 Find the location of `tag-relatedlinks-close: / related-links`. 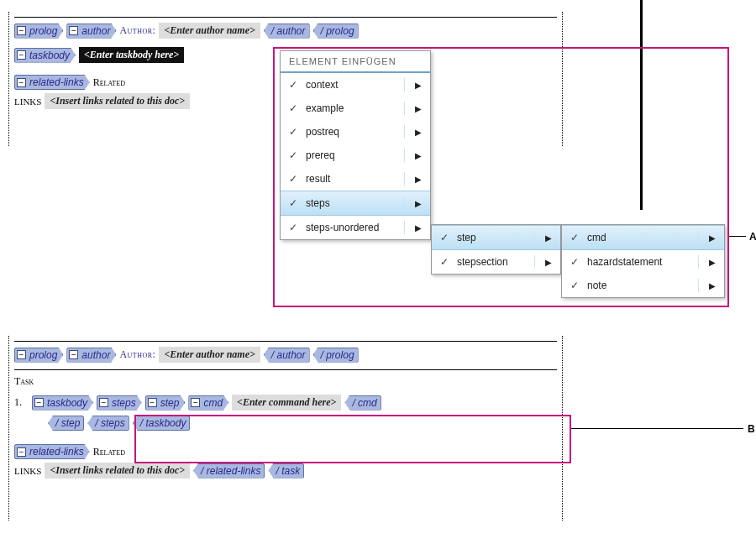

tag-relatedlinks-close: / related-links is located at coordinates (228, 471).